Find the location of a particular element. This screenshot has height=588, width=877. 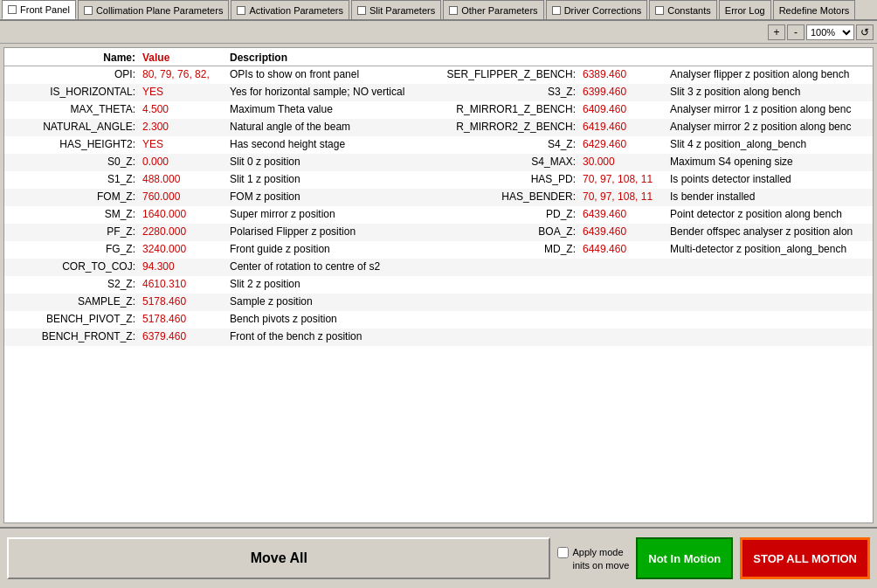

param-name2: R_MIRROR2_Z_BENCH: is located at coordinates (504, 128).